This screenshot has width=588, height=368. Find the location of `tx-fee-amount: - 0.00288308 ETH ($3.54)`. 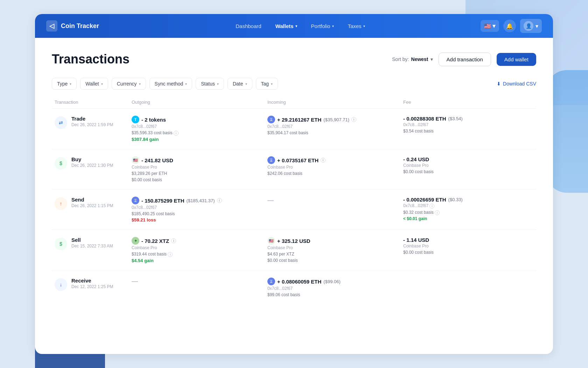

tx-fee-amount: - 0.00288308 ETH ($3.54) is located at coordinates (468, 118).